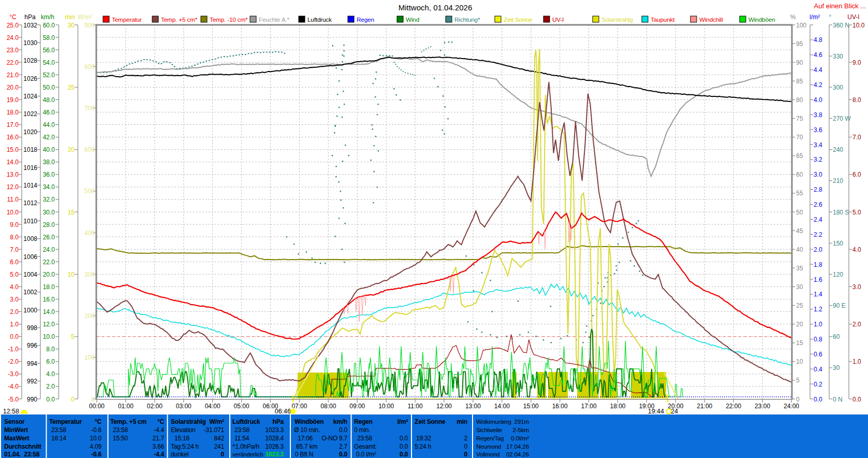 Image resolution: width=868 pixels, height=458 pixels. I want to click on svg-text: 1026, so click(30, 79).